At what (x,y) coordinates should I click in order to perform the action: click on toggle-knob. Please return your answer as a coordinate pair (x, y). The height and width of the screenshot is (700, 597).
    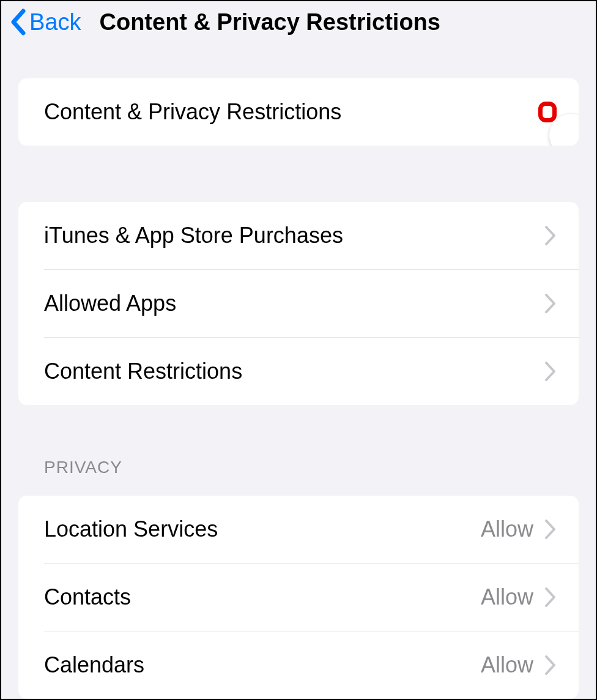
    Looking at the image, I should click on (564, 130).